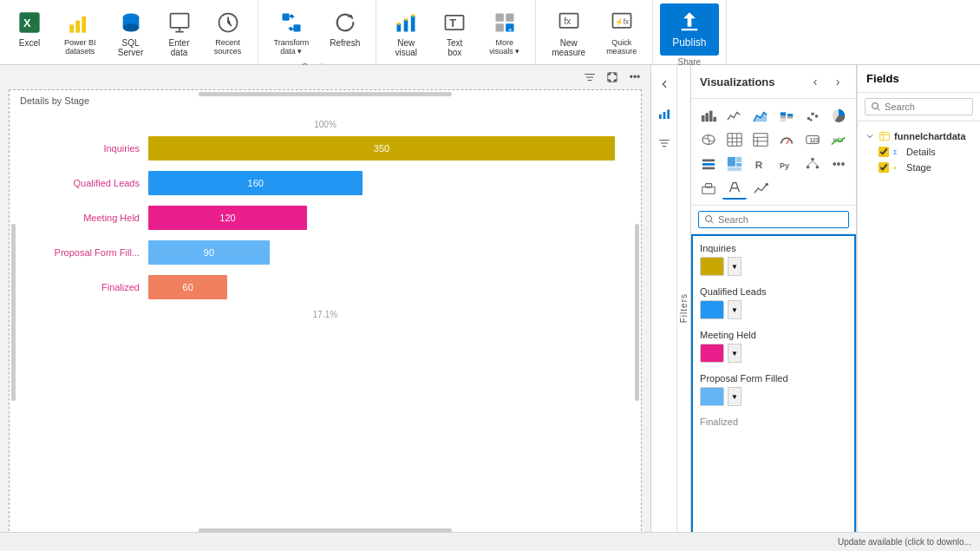  What do you see at coordinates (813, 115) in the screenshot?
I see `viz-icon-scatter` at bounding box center [813, 115].